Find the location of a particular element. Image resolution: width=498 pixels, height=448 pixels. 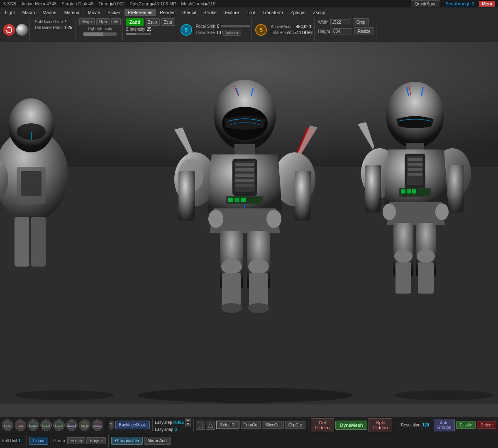

brush-snakec: SnakeC is located at coordinates (59, 425).